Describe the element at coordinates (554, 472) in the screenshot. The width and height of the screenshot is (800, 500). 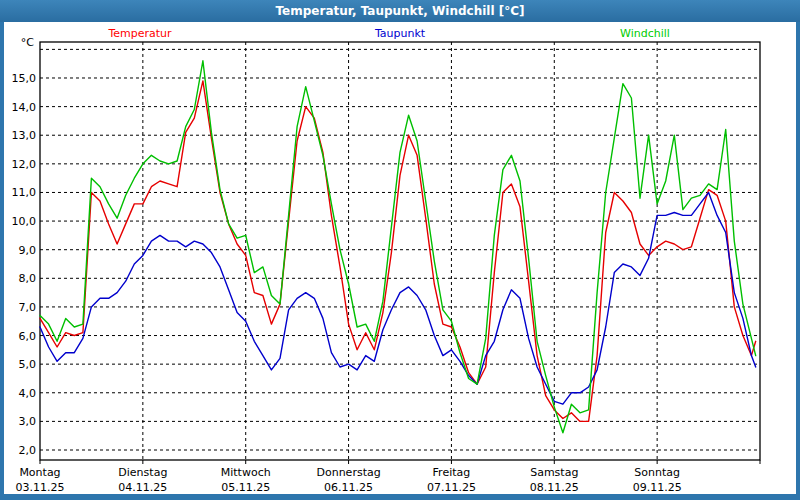
I see `x-day-label: Samstag` at that location.